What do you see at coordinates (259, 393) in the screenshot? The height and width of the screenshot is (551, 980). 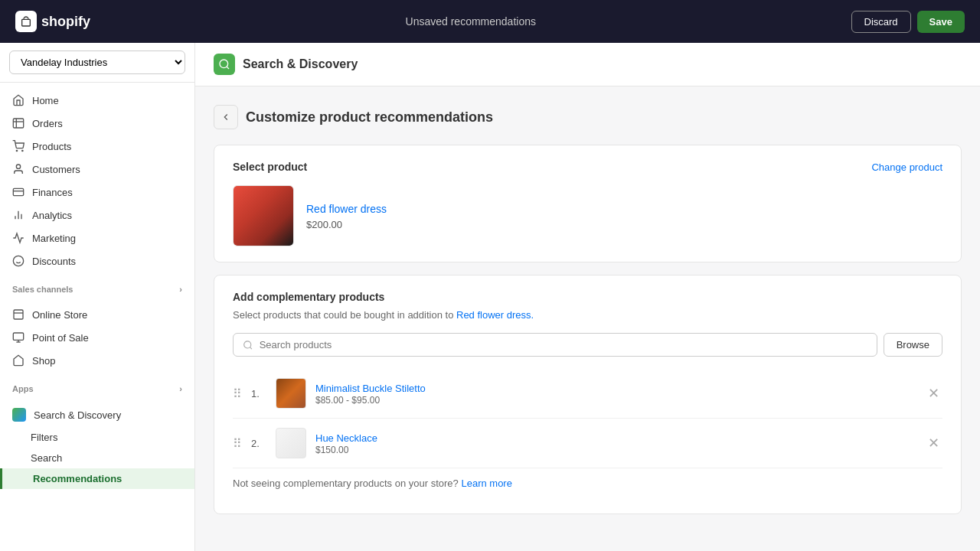 I see `rec-num-1: 1.` at bounding box center [259, 393].